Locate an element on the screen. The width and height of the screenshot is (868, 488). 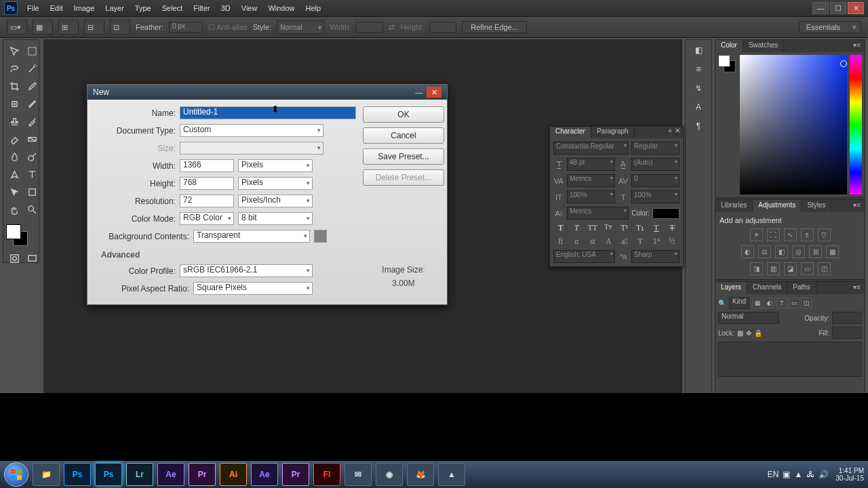
width-unit-select: Pixels is located at coordinates (275, 165).